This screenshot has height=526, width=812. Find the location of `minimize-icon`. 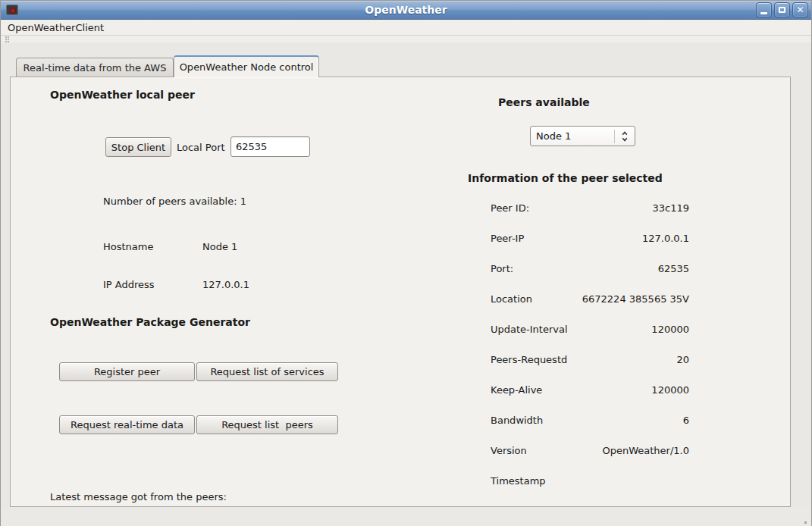

minimize-icon is located at coordinates (764, 14).